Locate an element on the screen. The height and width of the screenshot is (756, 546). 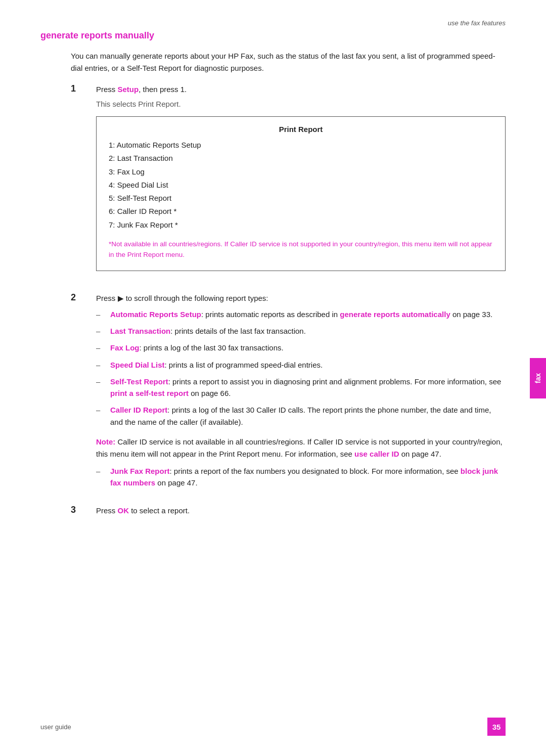
ok-label: OK is located at coordinates (123, 511).